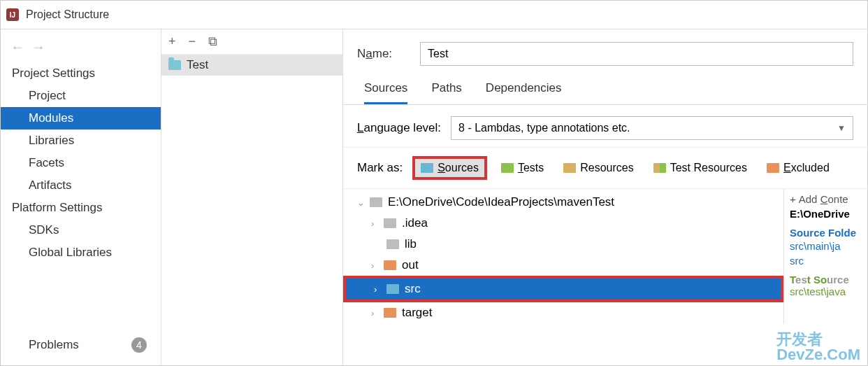  I want to click on watermark: 开发者 DevZe.CoM, so click(818, 347).